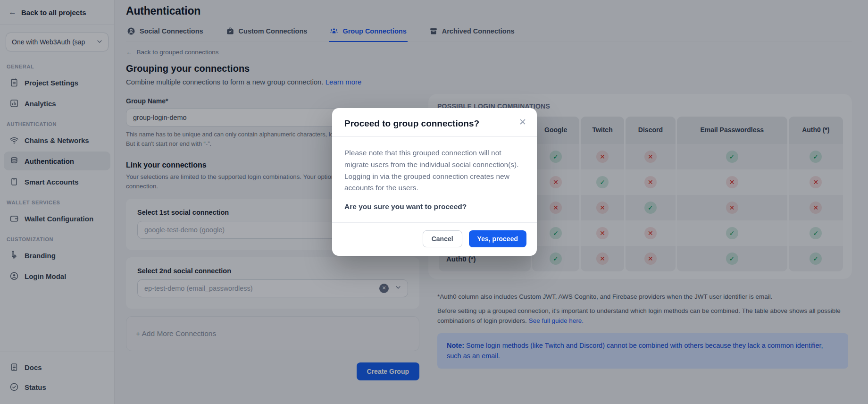 The height and width of the screenshot is (404, 868). Describe the element at coordinates (434, 171) in the screenshot. I see `modal-message: Please note that this grouped connection…` at that location.